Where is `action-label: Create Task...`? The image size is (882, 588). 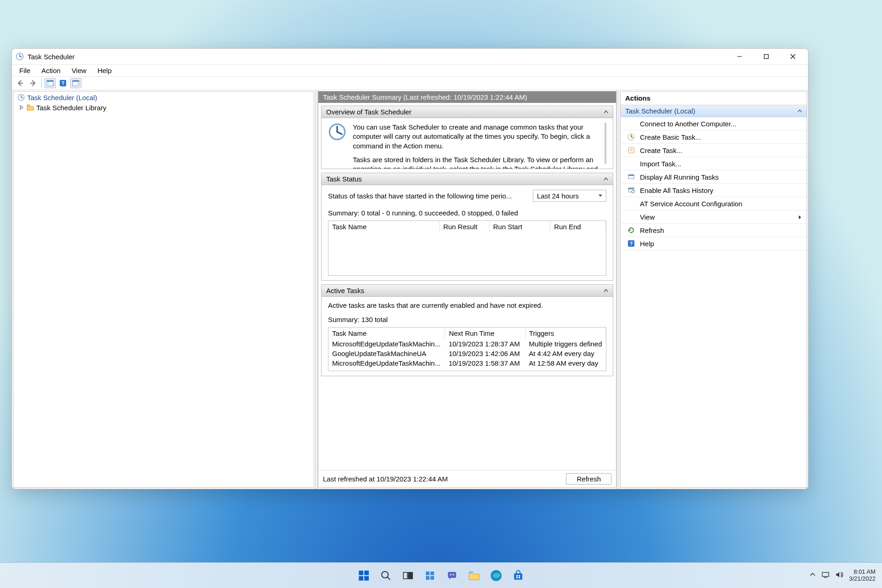
action-label: Create Task... is located at coordinates (661, 151).